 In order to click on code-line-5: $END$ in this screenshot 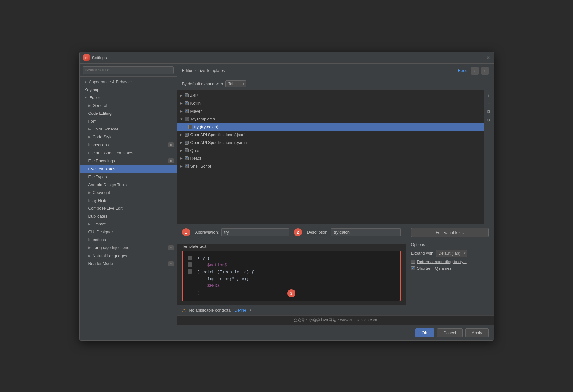, I will do `click(296, 286)`.